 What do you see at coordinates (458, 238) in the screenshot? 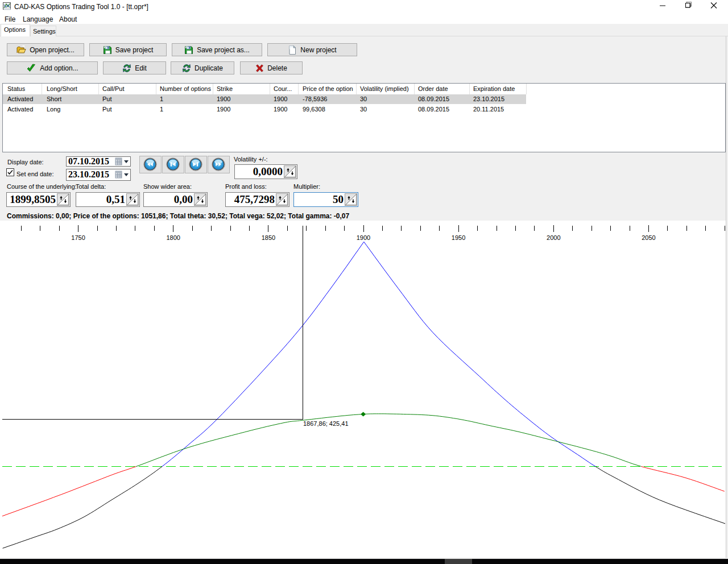
I see `svg-text: 1950` at bounding box center [458, 238].